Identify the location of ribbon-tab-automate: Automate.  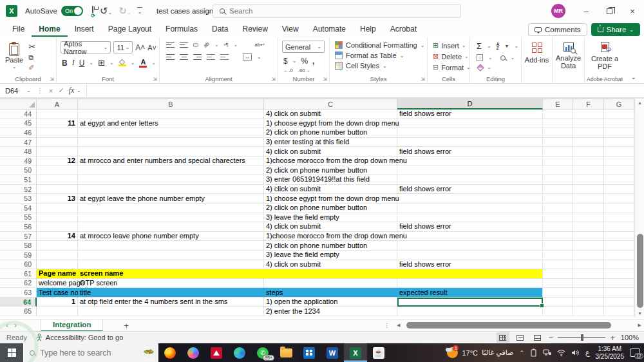
(330, 30).